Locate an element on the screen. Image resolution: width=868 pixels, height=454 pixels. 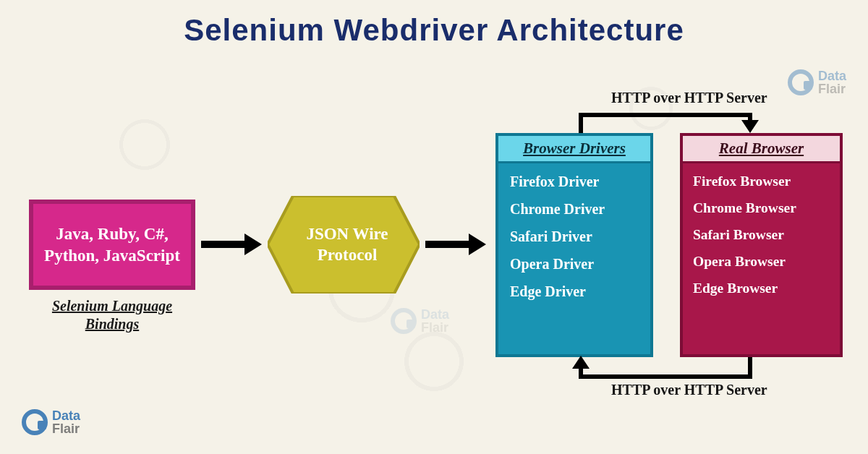
browser-item: Firefox Browser is located at coordinates (761, 181).